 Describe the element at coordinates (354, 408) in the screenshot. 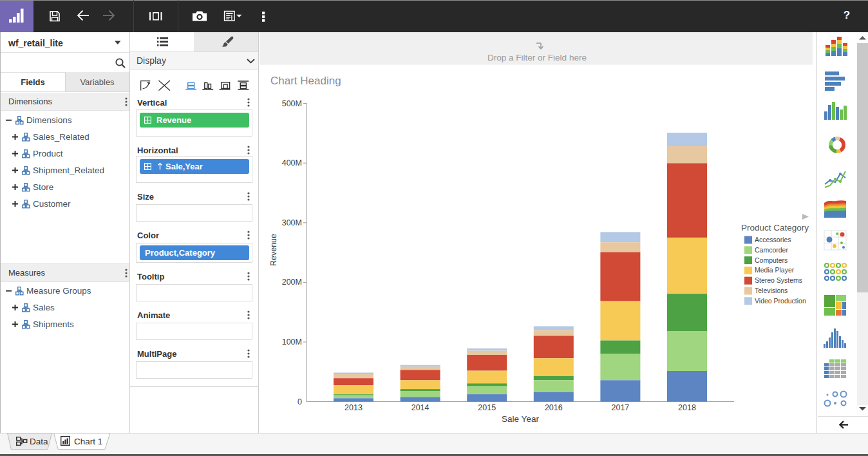

I see `svg-text: 2013` at that location.